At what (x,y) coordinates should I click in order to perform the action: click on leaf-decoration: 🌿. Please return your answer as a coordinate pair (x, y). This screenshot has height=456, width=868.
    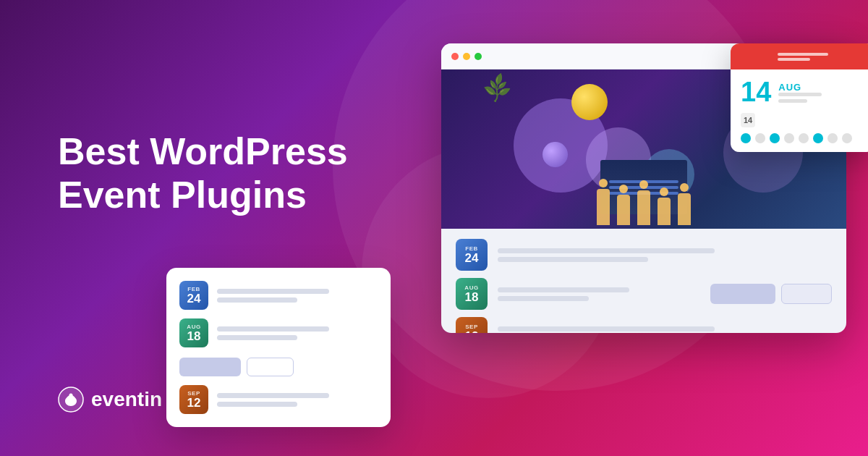
    Looking at the image, I should click on (498, 88).